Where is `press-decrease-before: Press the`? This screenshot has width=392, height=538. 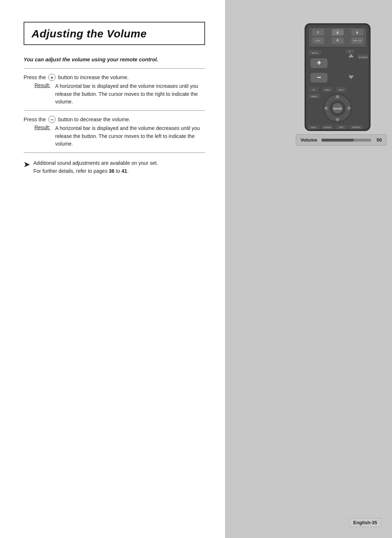 press-decrease-before: Press the is located at coordinates (35, 119).